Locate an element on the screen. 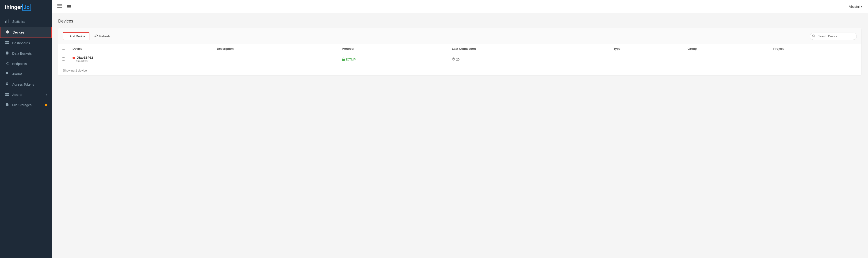 Image resolution: width=868 pixels, height=258 pixels. sidebar-item-assets-label: Assets is located at coordinates (17, 95).